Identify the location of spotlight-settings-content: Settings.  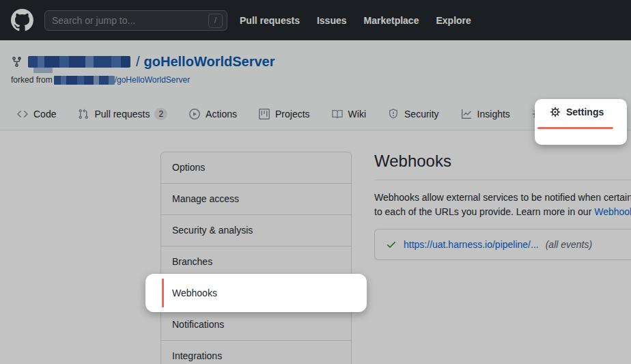
(576, 112).